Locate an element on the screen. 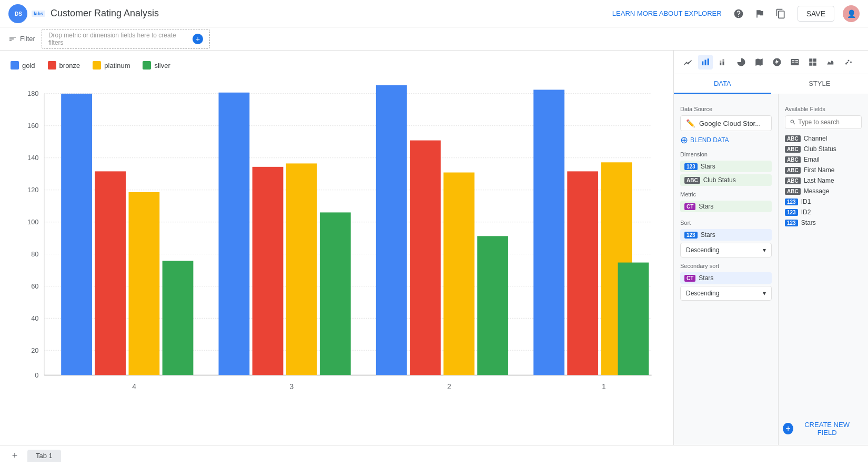  add-tab-button: + is located at coordinates (15, 456).